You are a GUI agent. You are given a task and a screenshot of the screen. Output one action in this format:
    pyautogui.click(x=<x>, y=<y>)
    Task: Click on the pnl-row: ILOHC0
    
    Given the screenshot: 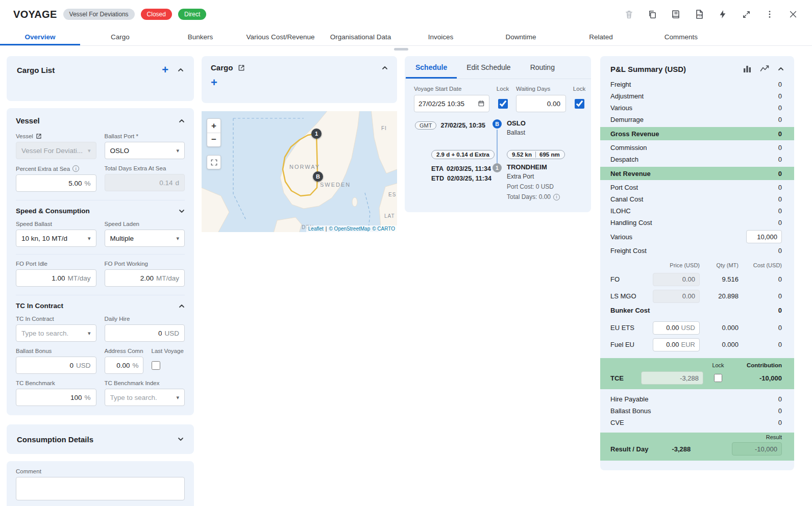 What is the action you would take?
    pyautogui.click(x=697, y=211)
    